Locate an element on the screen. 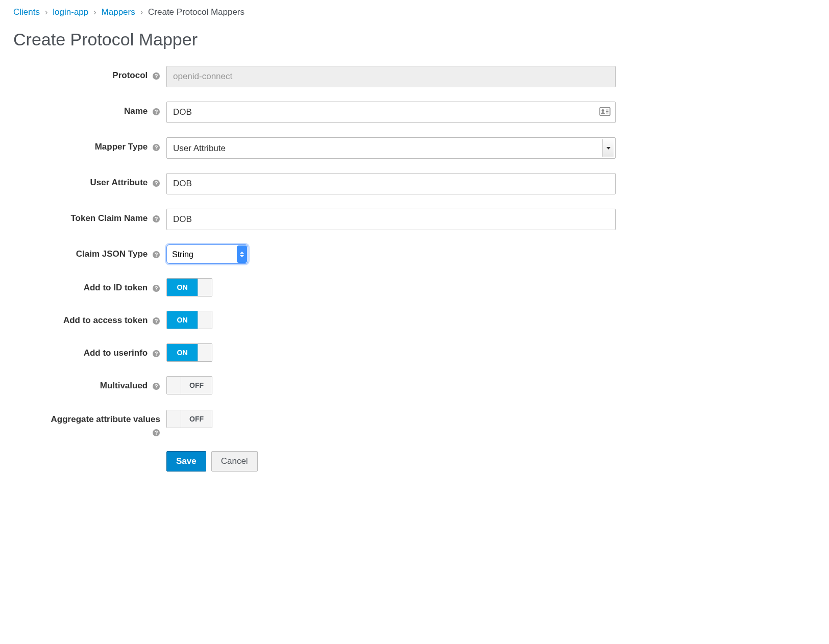  label-add-to-userinfo: Add to userinfo ? is located at coordinates (90, 351).